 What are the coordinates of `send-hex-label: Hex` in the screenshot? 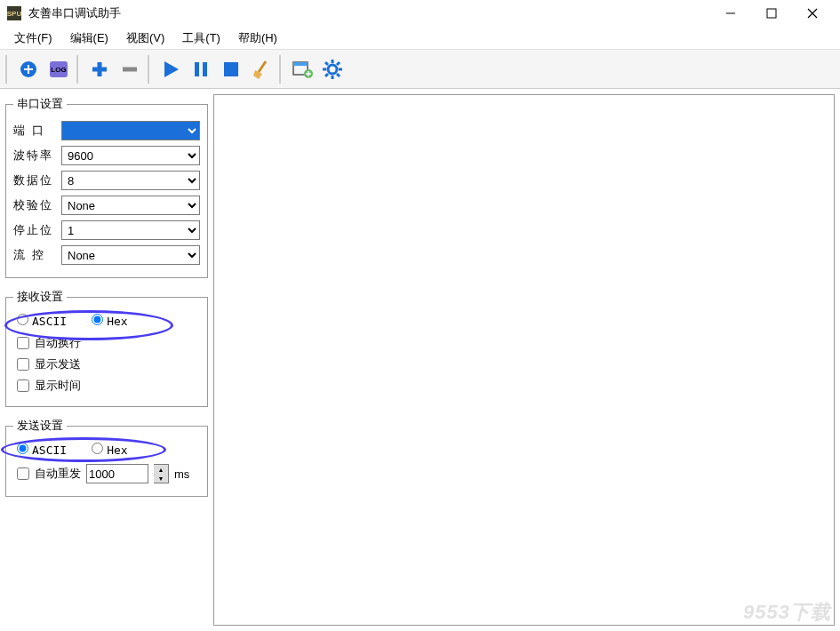 It's located at (117, 450).